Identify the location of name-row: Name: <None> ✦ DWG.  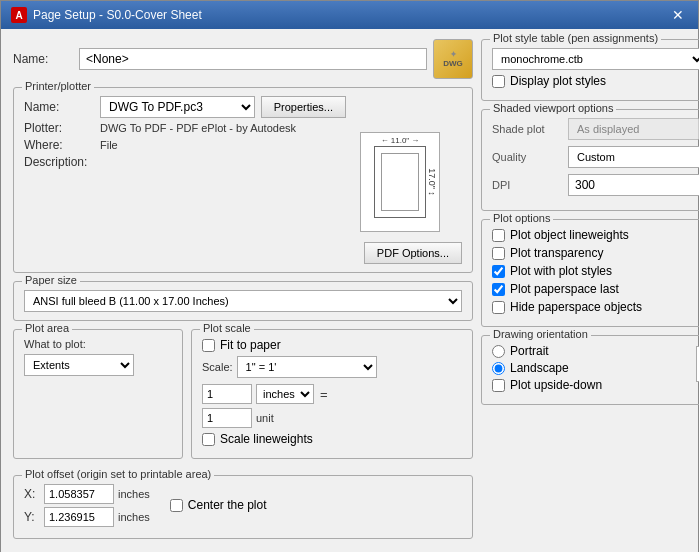
(243, 59).